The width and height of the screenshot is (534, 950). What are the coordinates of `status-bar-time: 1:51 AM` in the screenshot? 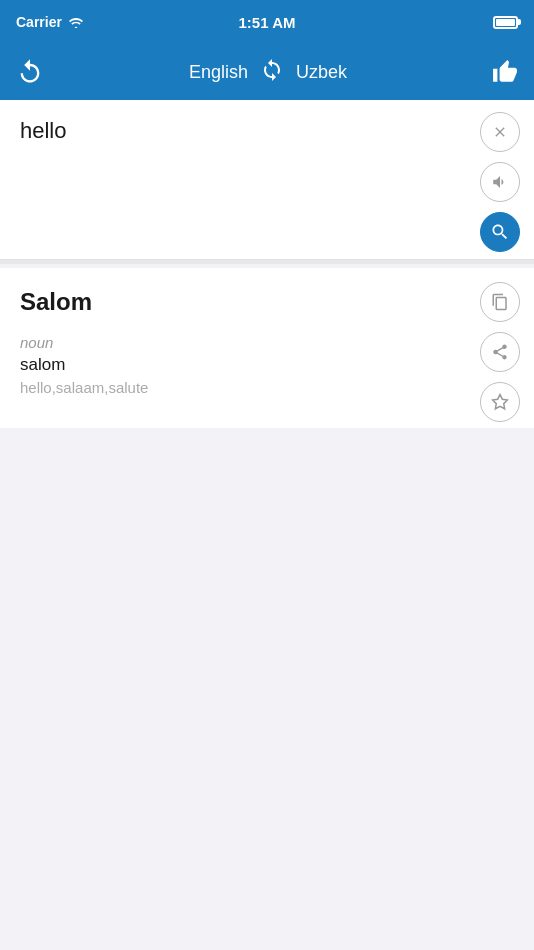 It's located at (268, 22).